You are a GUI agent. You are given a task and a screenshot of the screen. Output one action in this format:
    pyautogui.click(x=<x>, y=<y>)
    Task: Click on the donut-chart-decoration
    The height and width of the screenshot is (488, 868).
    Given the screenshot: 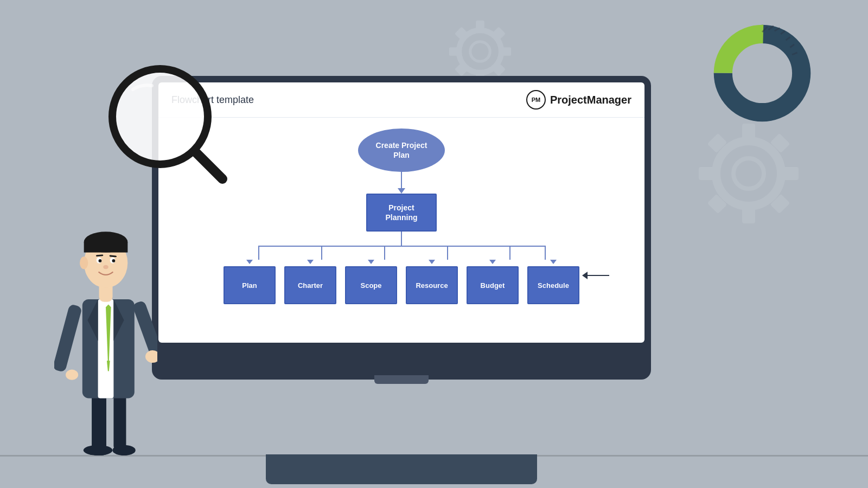 What is the action you would take?
    pyautogui.click(x=762, y=73)
    